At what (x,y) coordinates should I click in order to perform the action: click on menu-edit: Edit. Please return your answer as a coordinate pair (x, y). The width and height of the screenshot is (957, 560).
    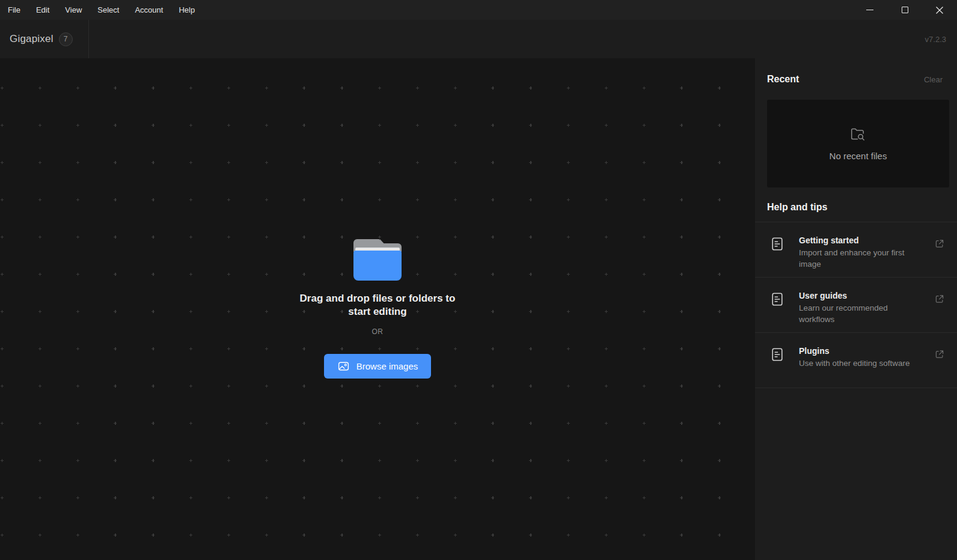
    Looking at the image, I should click on (43, 10).